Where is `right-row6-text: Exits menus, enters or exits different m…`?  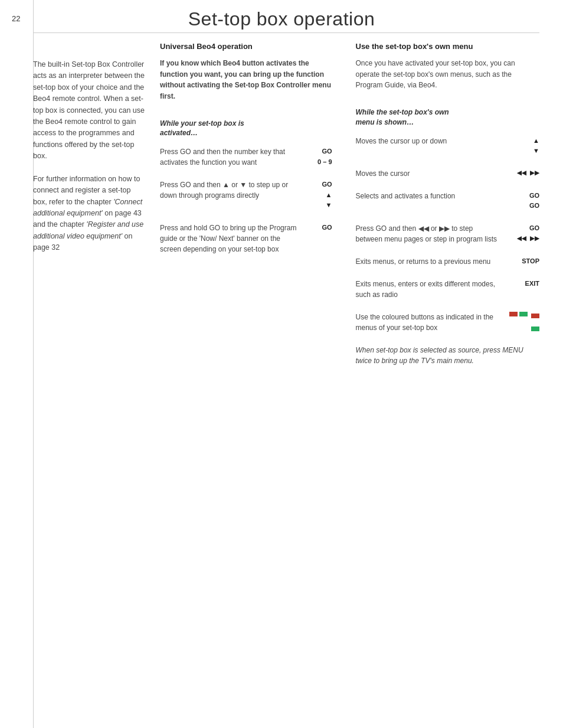
right-row6-text: Exits menus, enters or exits different m… is located at coordinates (432, 289).